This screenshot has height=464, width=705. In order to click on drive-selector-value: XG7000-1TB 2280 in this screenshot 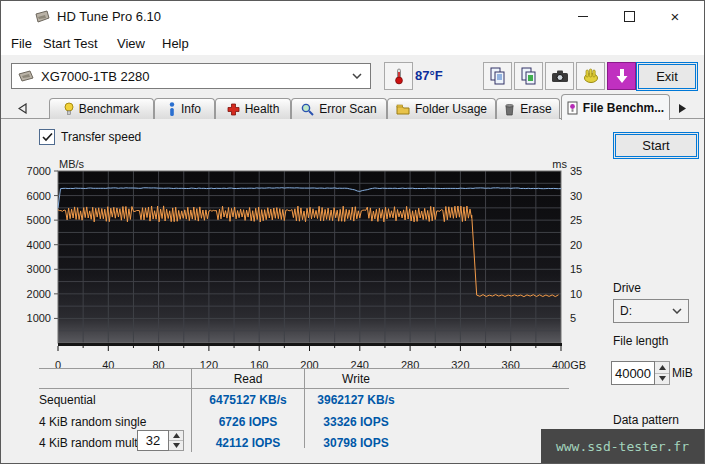, I will do `click(95, 76)`.